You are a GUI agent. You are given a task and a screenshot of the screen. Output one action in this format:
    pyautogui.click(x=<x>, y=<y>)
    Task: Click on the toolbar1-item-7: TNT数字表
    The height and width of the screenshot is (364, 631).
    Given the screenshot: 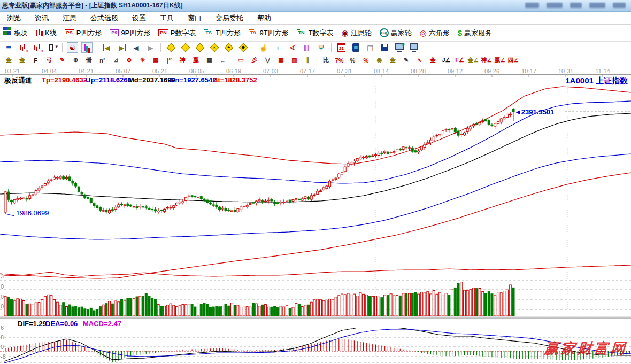 What is the action you would take?
    pyautogui.click(x=316, y=33)
    